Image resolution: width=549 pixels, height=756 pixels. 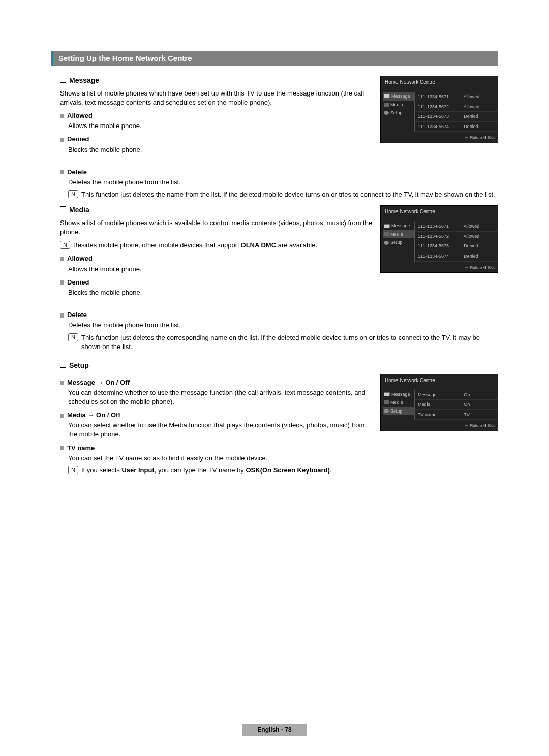 I want to click on setup-tvn-heading: TV name, so click(x=218, y=448).